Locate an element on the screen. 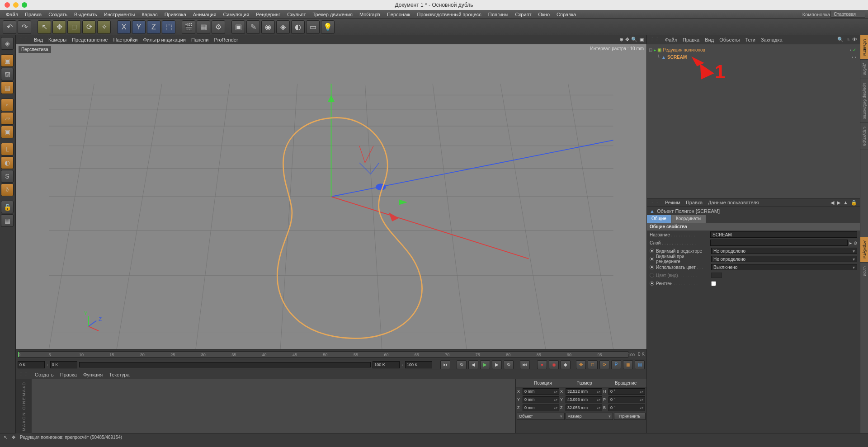  mat-edit: Правка is located at coordinates (69, 375).